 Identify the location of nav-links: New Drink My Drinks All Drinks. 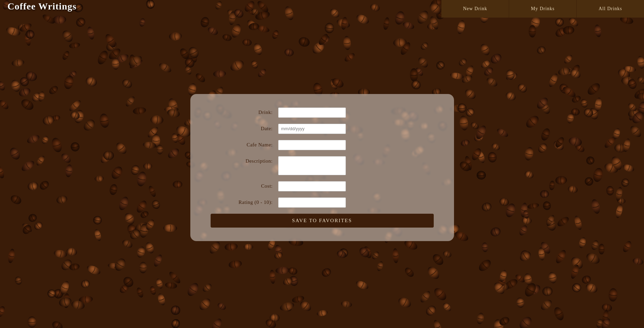
(543, 9).